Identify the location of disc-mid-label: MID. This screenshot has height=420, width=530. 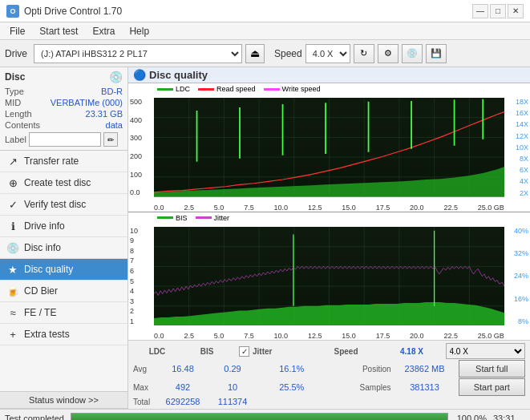
(13, 103).